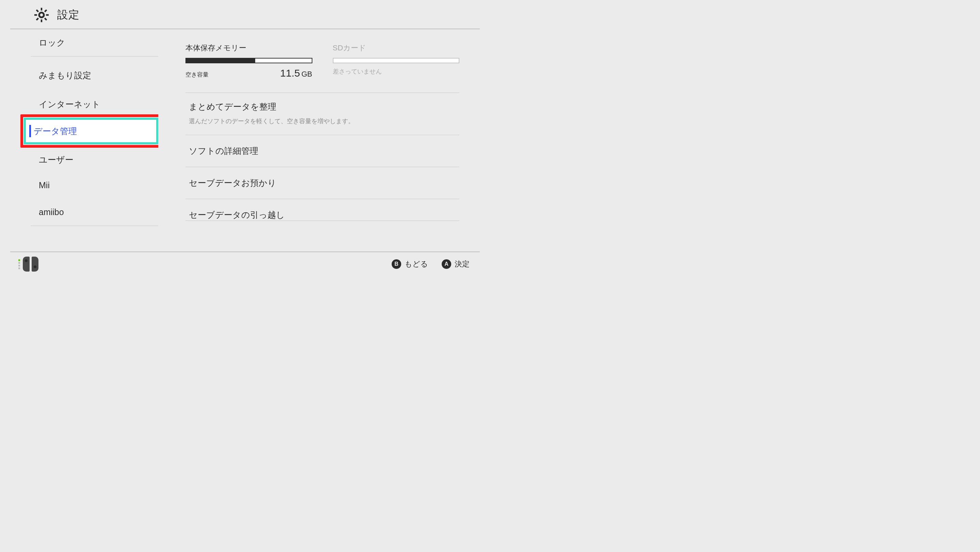  Describe the element at coordinates (94, 212) in the screenshot. I see `sidebar-item-amiibo: amiibo` at that location.